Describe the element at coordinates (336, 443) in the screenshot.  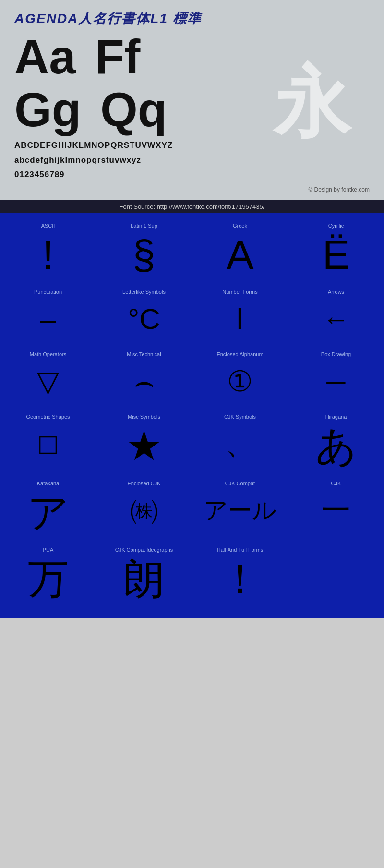
I see `block-hiragana: Hiragana あ` at that location.